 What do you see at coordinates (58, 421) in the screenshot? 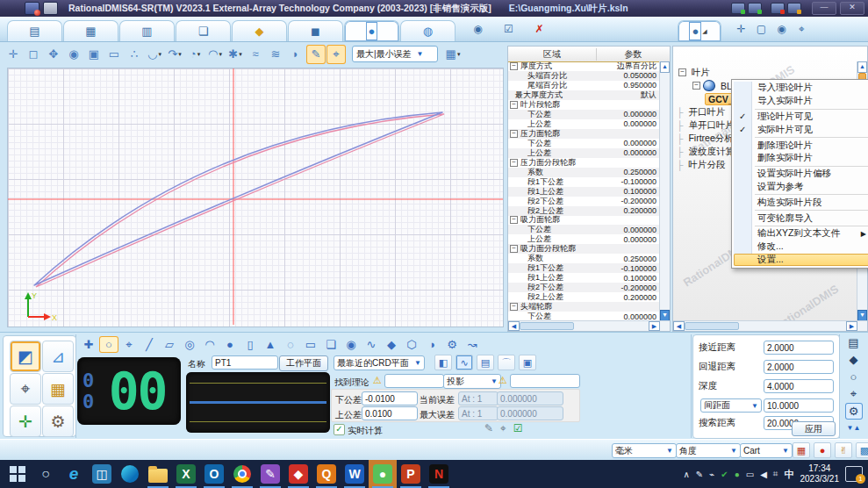
I see `calibration-button: ⚙` at bounding box center [58, 421].